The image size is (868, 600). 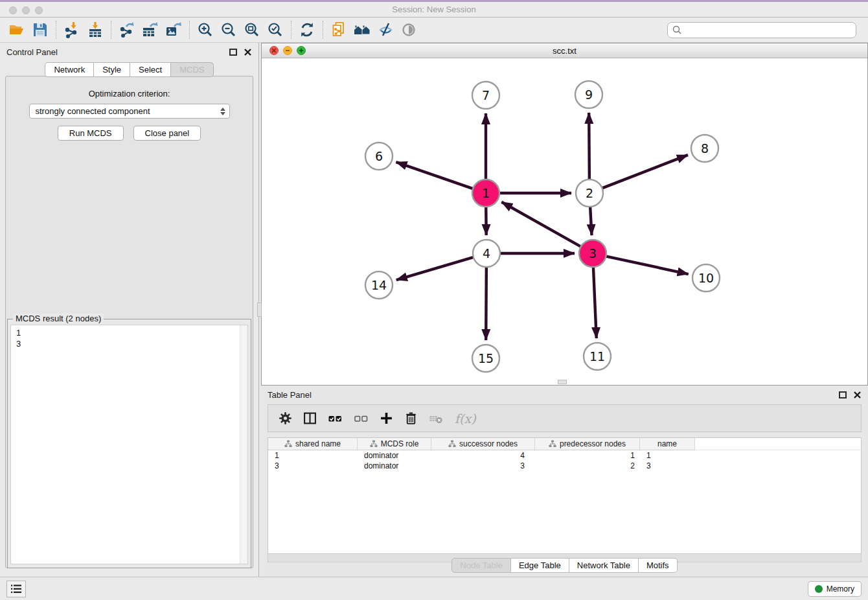 I want to click on mcds-result-textarea: 13, so click(x=130, y=444).